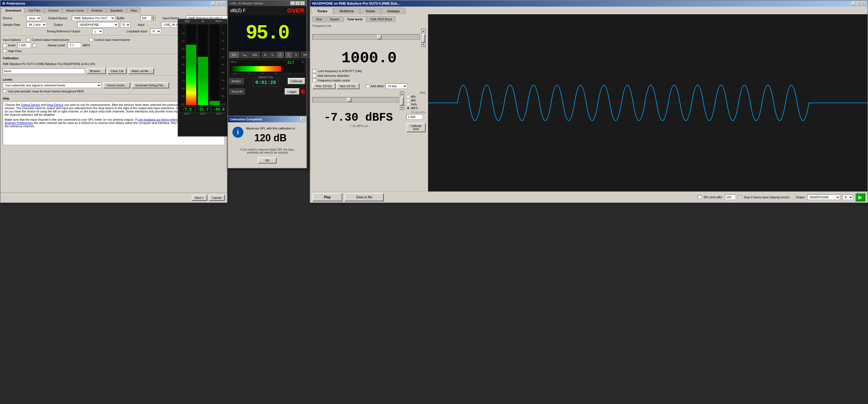 The width and height of the screenshot is (868, 404). I want to click on freq-up-arrow: ▲, so click(423, 31).